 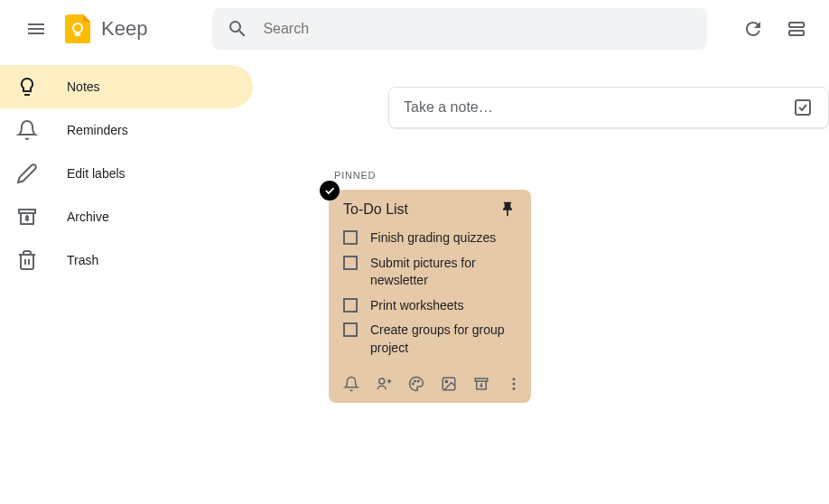 I want to click on select-note-button, so click(x=330, y=191).